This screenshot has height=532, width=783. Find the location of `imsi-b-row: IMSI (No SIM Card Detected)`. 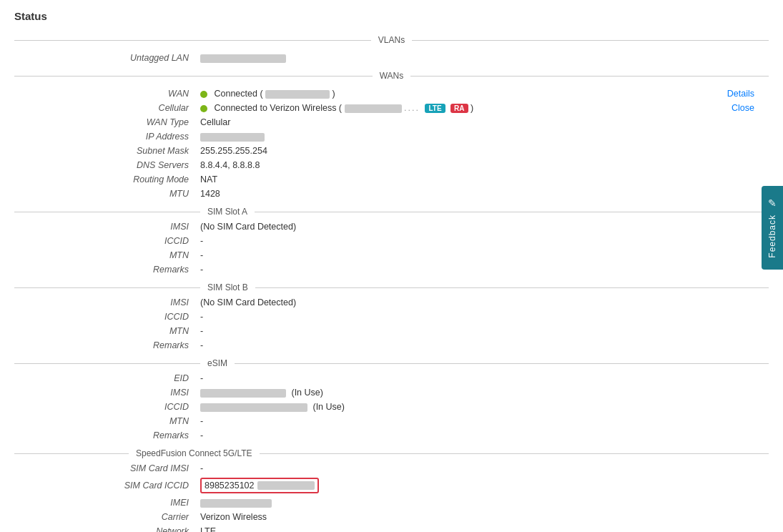

imsi-b-row: IMSI (No SIM Card Detected) is located at coordinates (392, 302).